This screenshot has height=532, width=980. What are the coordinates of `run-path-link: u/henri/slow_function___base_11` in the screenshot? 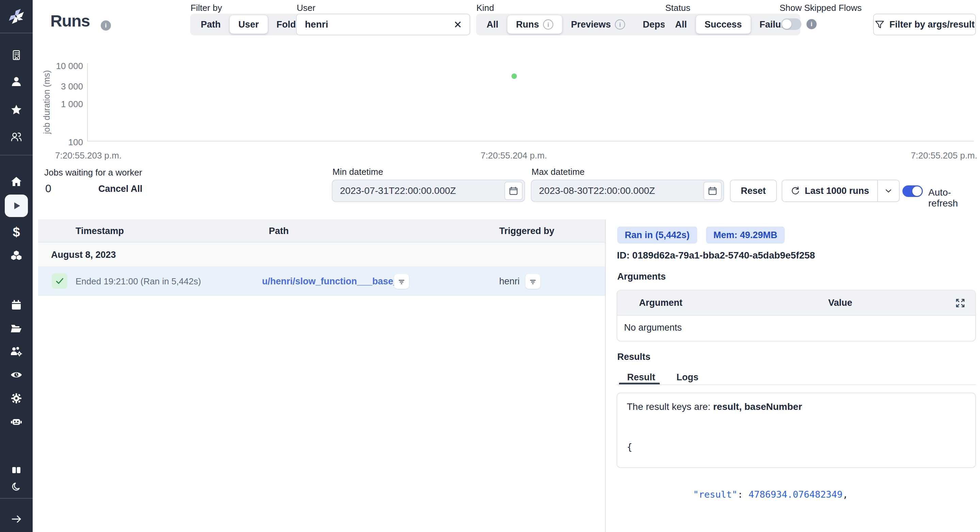 It's located at (335, 281).